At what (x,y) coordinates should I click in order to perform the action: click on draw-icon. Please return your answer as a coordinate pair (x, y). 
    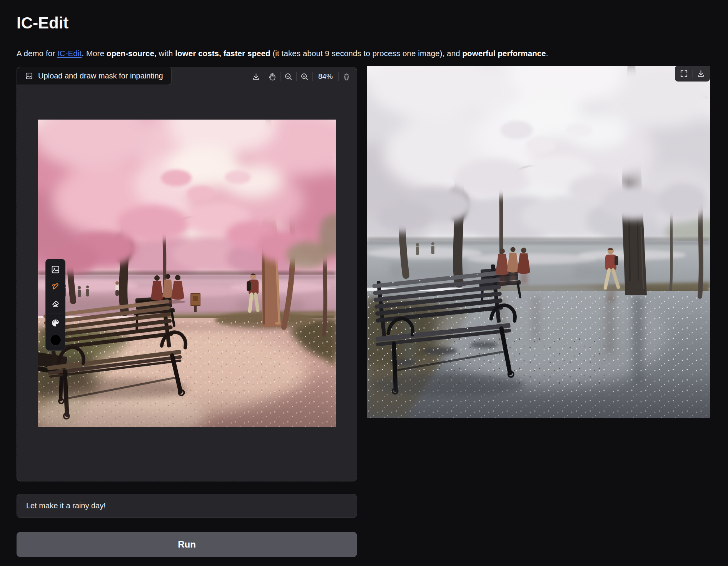
    Looking at the image, I should click on (55, 286).